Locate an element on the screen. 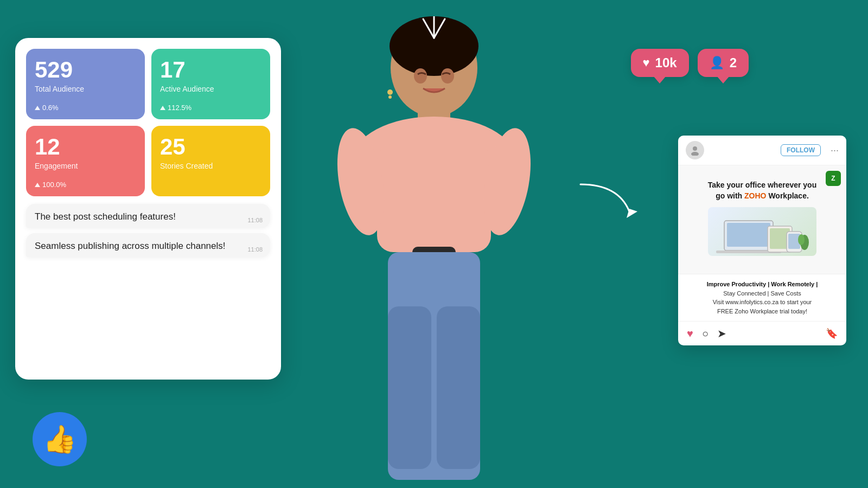 This screenshot has width=868, height=488. followers-count: 2 is located at coordinates (733, 63).